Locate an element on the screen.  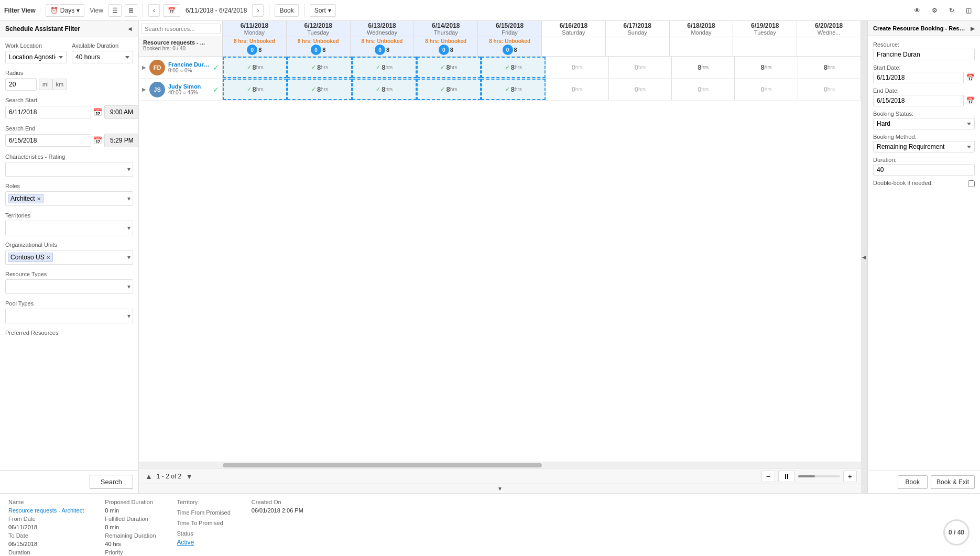
radius-input is located at coordinates (21, 84).